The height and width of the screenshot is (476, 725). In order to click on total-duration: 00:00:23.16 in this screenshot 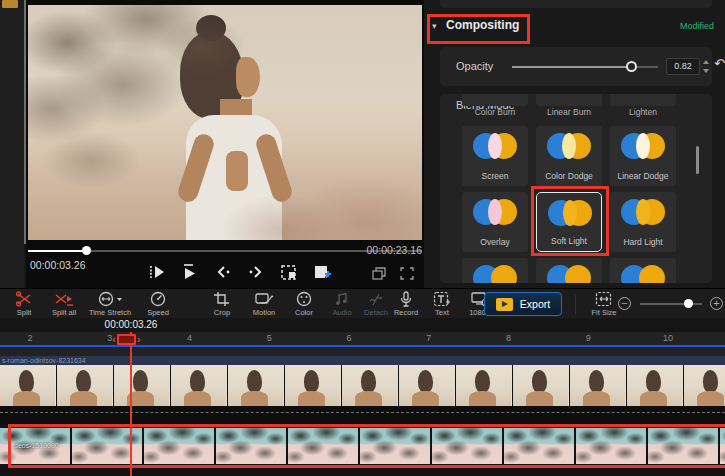, I will do `click(378, 250)`.